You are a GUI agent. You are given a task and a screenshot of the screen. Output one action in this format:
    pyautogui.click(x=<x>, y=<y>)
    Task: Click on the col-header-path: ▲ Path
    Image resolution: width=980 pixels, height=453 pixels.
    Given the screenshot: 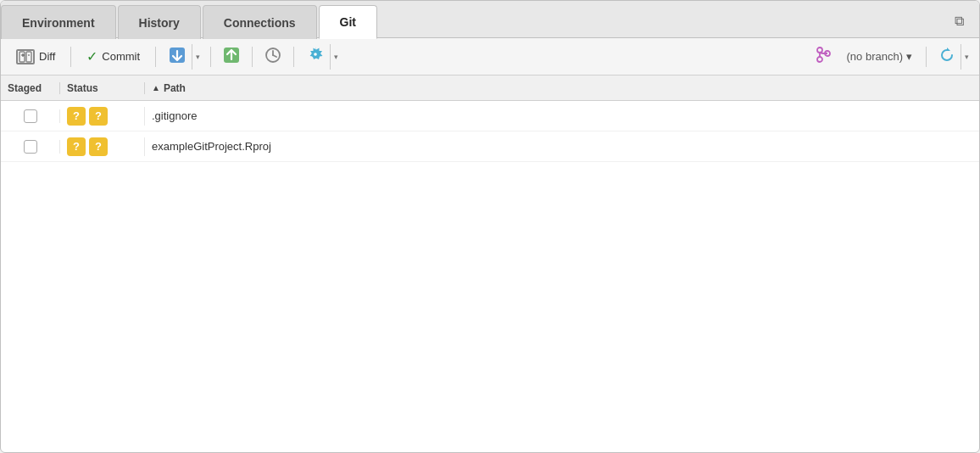 What is the action you would take?
    pyautogui.click(x=562, y=88)
    